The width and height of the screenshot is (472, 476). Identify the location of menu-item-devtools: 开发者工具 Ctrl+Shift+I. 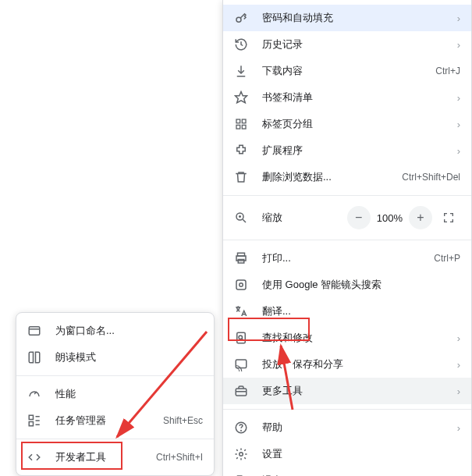
(115, 457).